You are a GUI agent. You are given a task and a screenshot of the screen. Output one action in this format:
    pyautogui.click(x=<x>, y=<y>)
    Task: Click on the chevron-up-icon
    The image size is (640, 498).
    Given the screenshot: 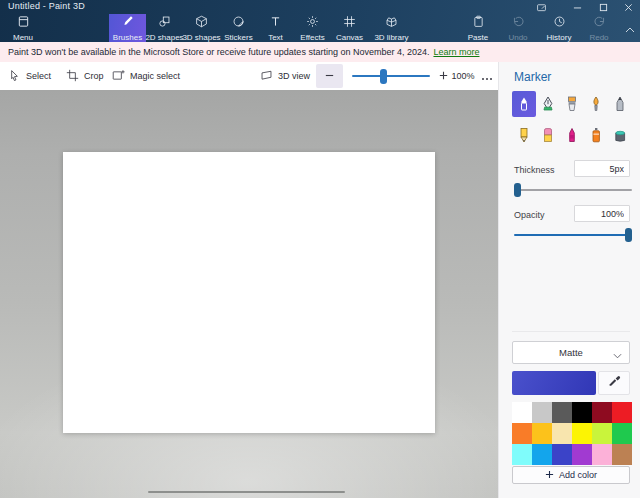 What is the action you would take?
    pyautogui.click(x=630, y=28)
    